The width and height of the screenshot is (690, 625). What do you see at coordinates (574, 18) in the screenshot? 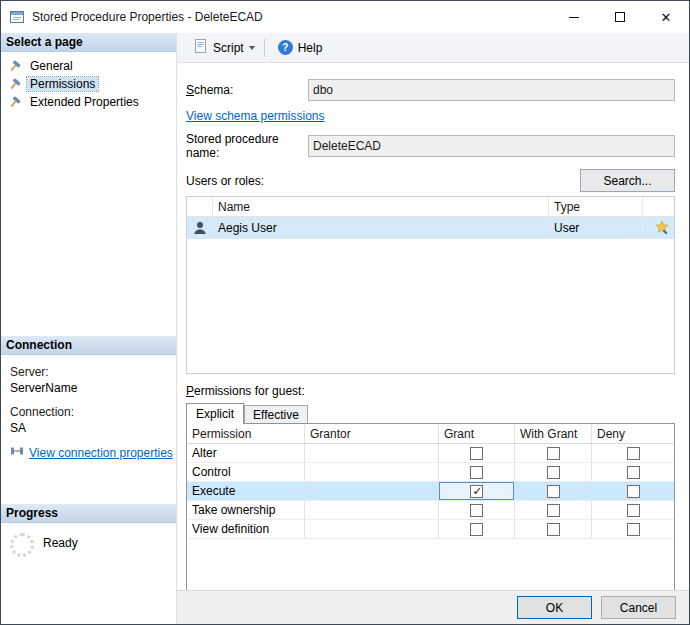
I see `minimize-icon` at bounding box center [574, 18].